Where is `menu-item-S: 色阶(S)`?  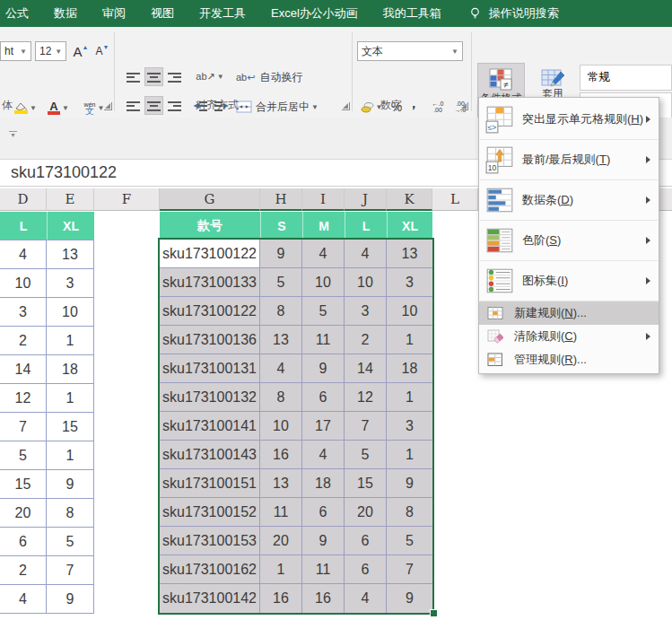
menu-item-S: 色阶(S) is located at coordinates (569, 240).